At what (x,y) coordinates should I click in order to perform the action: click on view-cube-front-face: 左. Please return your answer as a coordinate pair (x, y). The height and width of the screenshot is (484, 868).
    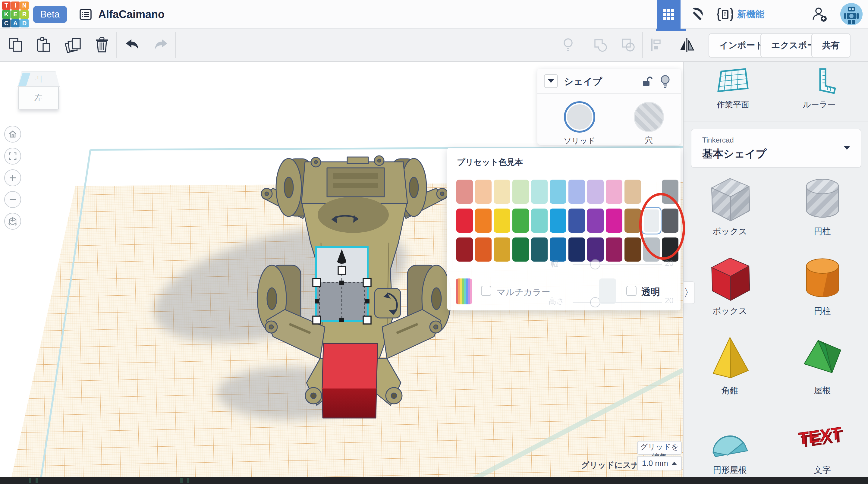
    Looking at the image, I should click on (38, 98).